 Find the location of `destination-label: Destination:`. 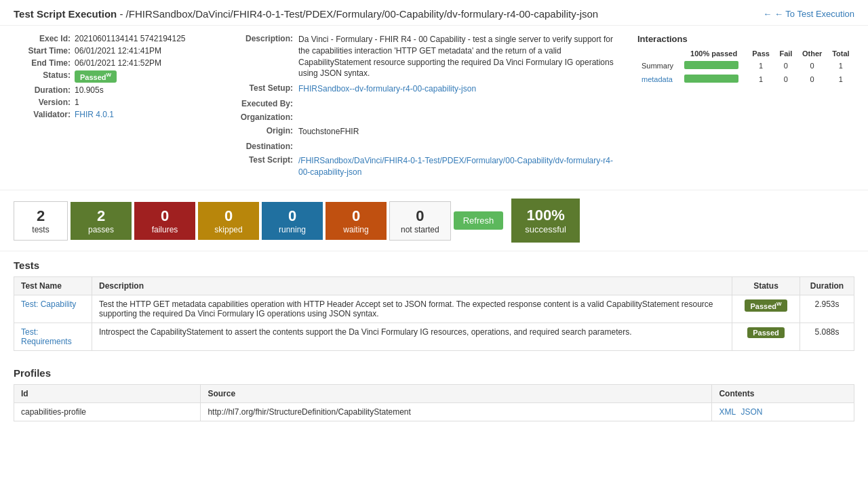

destination-label: Destination: is located at coordinates (258, 146).